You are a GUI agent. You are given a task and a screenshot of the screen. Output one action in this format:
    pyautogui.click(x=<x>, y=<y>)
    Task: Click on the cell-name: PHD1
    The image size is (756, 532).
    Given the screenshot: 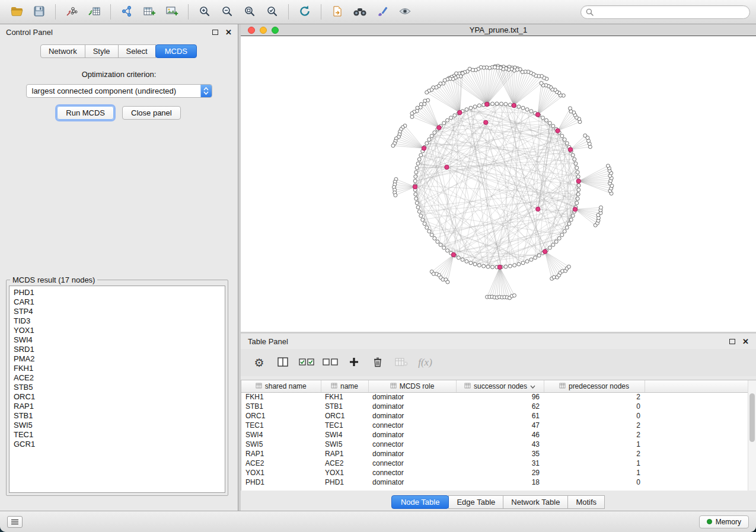 What is the action you would take?
    pyautogui.click(x=344, y=482)
    